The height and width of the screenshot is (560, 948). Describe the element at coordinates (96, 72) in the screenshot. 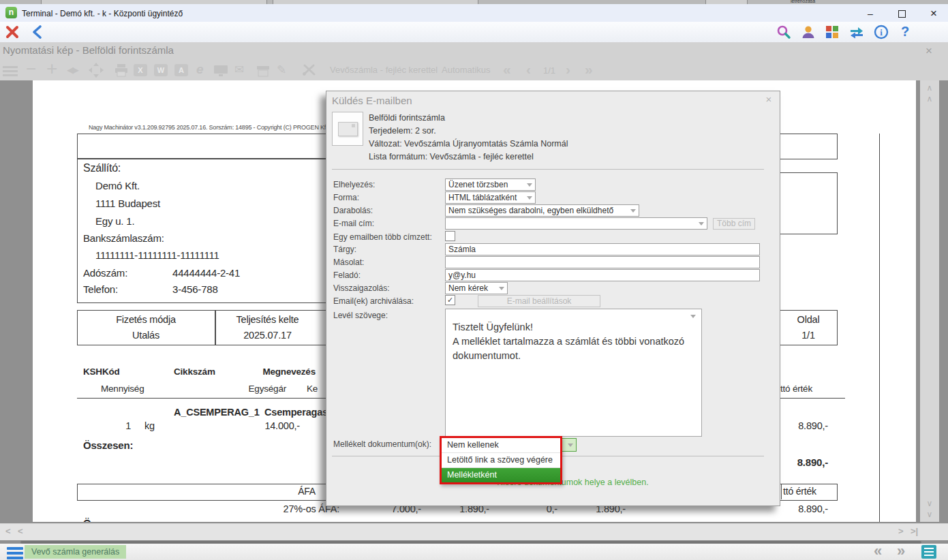

I see `fit-page-icon` at that location.